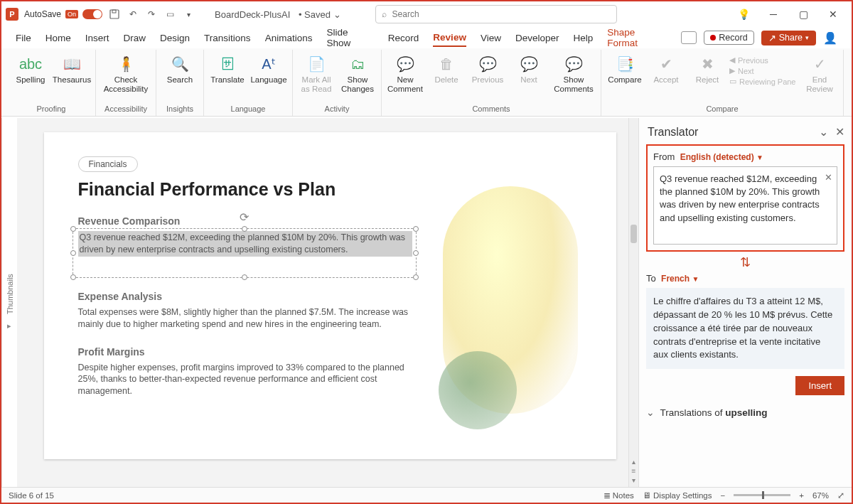  What do you see at coordinates (227, 38) in the screenshot?
I see `tab-transitions: Transitions` at bounding box center [227, 38].